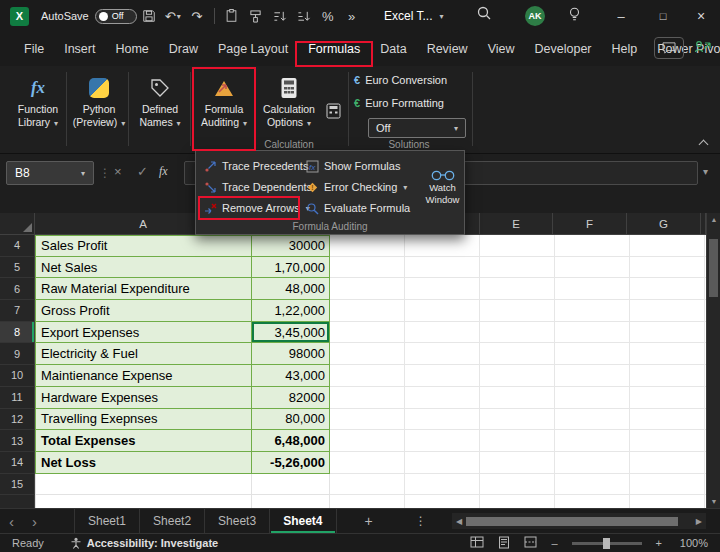  I want to click on row-header: 13, so click(18, 441).